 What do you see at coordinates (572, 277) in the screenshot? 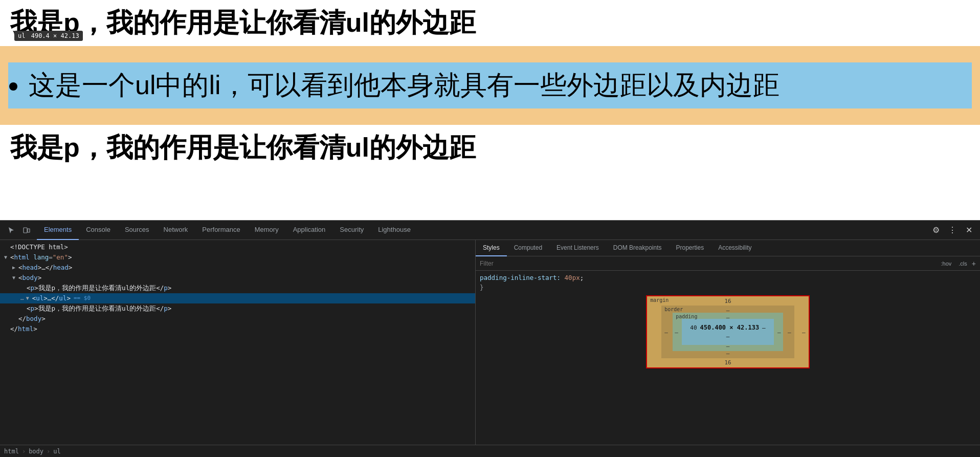
I see `css-value: 40px` at bounding box center [572, 277].